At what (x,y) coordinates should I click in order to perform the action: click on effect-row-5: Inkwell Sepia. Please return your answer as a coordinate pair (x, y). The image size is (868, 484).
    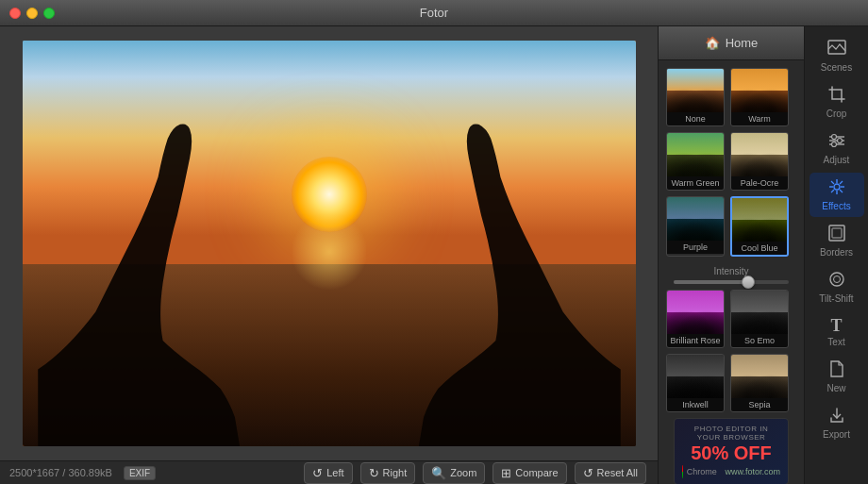
    Looking at the image, I should click on (731, 383).